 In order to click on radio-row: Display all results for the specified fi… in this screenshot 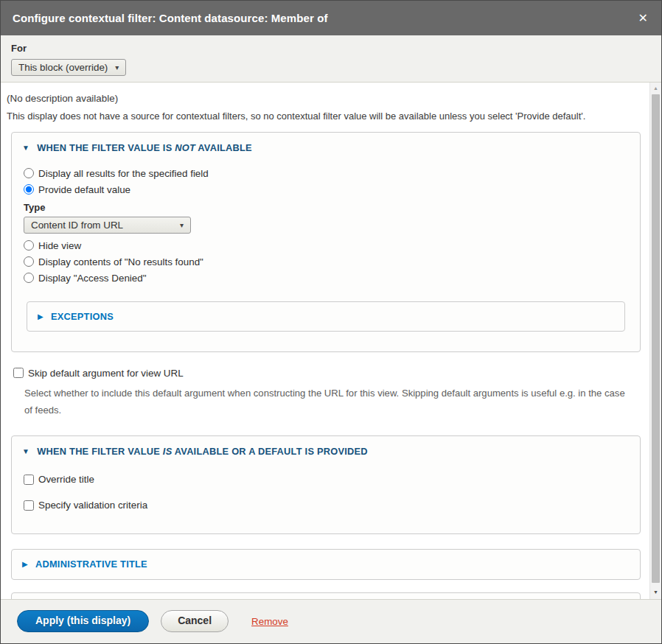, I will do `click(326, 173)`.